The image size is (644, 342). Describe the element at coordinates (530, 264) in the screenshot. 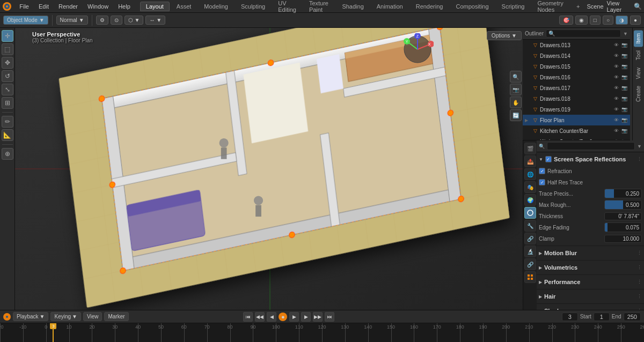

I see `constraints-icon-tab: 🔗` at that location.